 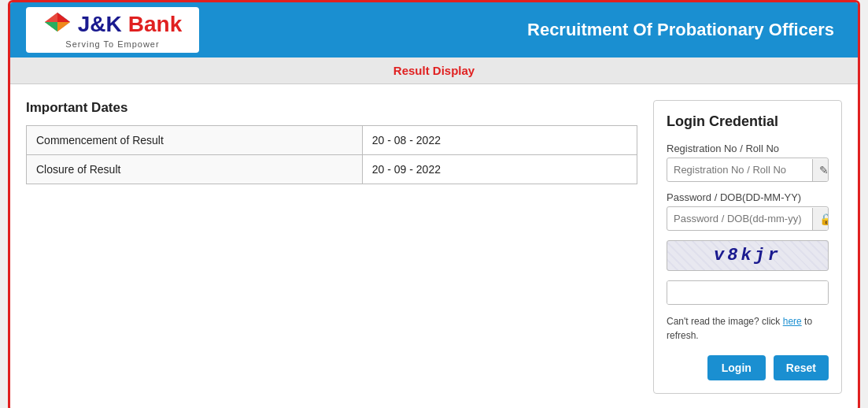 I want to click on login-button: Login, so click(x=737, y=368).